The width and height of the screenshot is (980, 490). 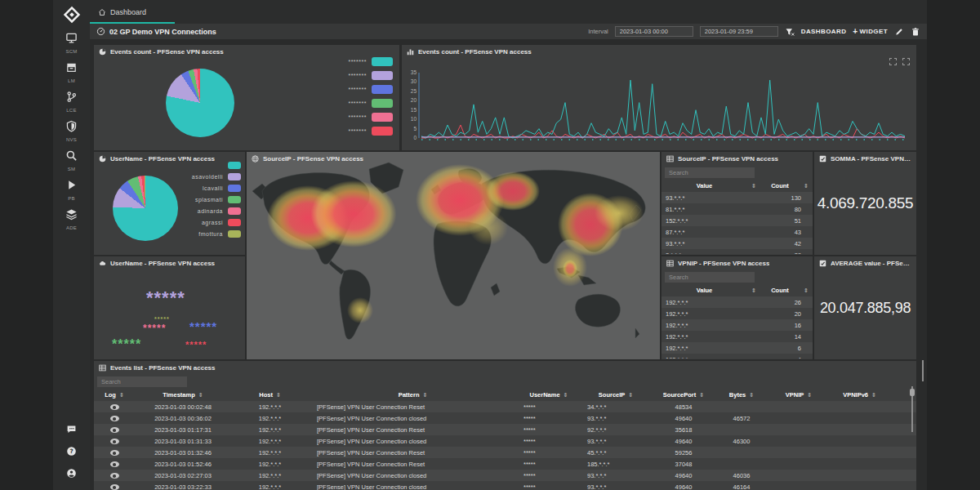 I want to click on column-header-timestamp: Timestamp⇕, so click(x=183, y=395).